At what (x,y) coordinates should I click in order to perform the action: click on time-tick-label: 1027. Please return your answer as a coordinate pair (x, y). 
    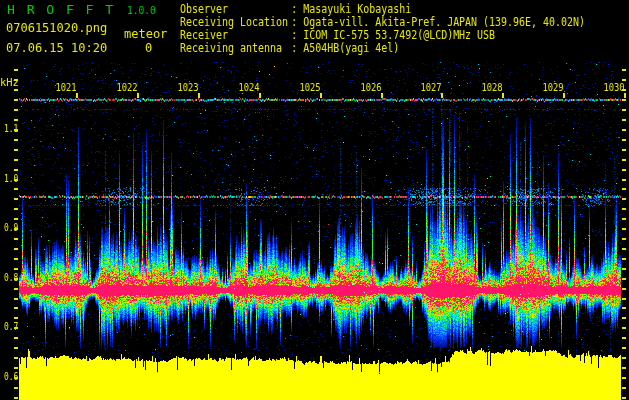
    Looking at the image, I should click on (431, 88).